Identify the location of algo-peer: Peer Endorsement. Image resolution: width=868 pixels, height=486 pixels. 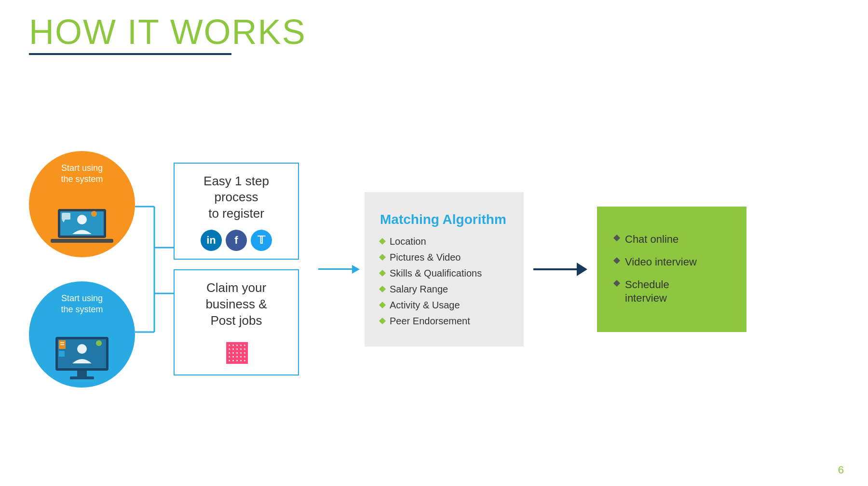
(444, 321).